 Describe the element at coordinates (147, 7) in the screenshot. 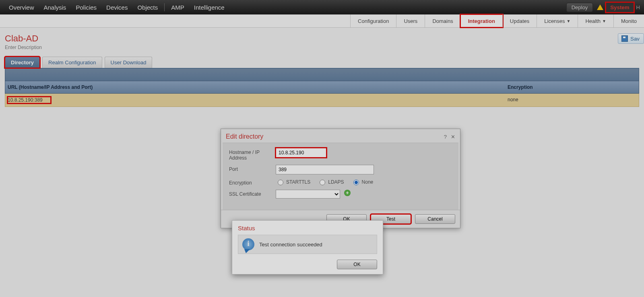

I see `topnav-objects: Objects` at that location.